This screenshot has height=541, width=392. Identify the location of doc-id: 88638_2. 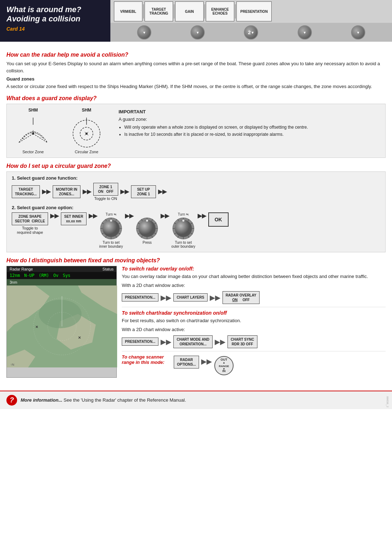
(387, 402).